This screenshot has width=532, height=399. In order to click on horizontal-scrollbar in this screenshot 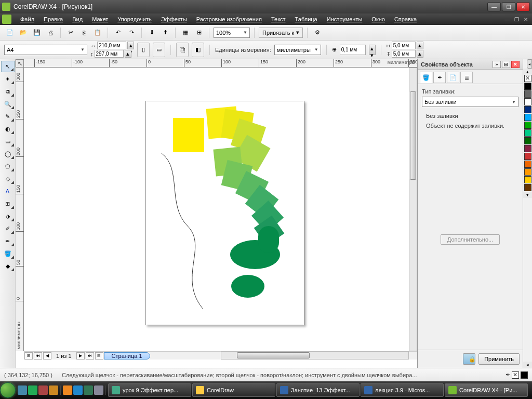, I will do `click(315, 355)`.